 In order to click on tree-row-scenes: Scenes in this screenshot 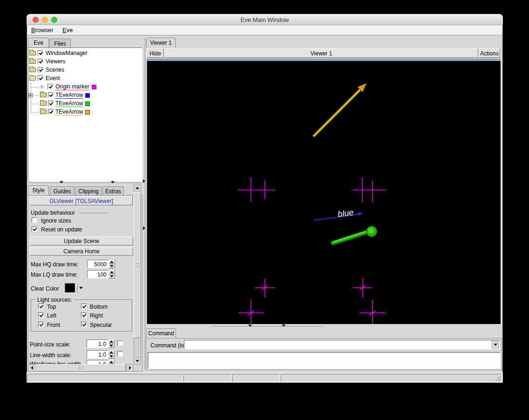, I will do `click(85, 70)`.